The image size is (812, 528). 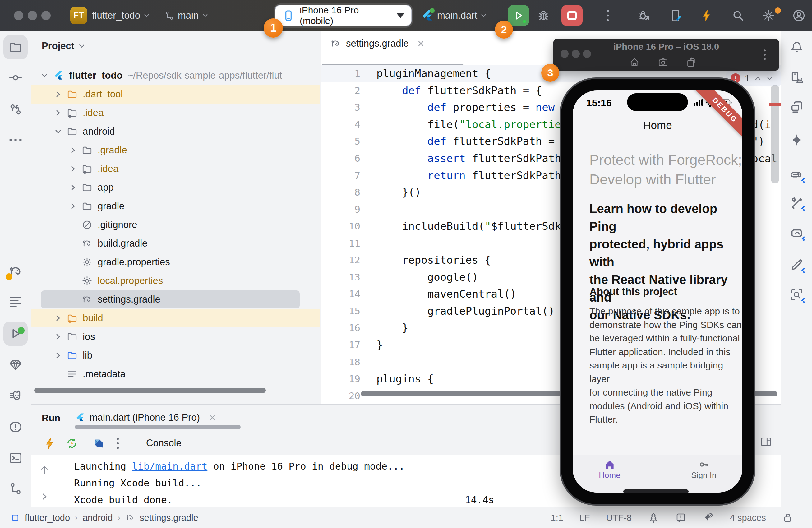 What do you see at coordinates (16, 110) in the screenshot?
I see `pull-requests-tool-button` at bounding box center [16, 110].